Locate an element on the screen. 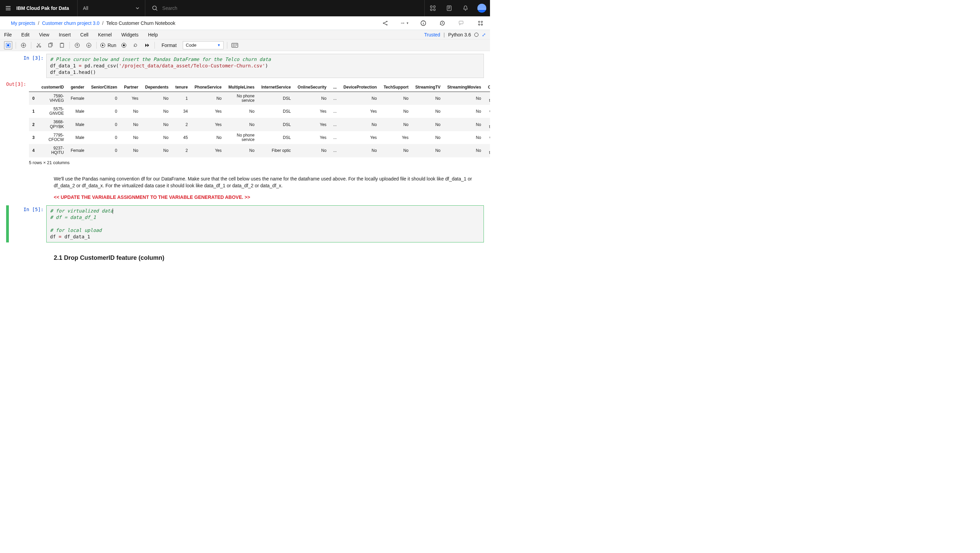  chevron-down-icon: ▼ is located at coordinates (219, 45).